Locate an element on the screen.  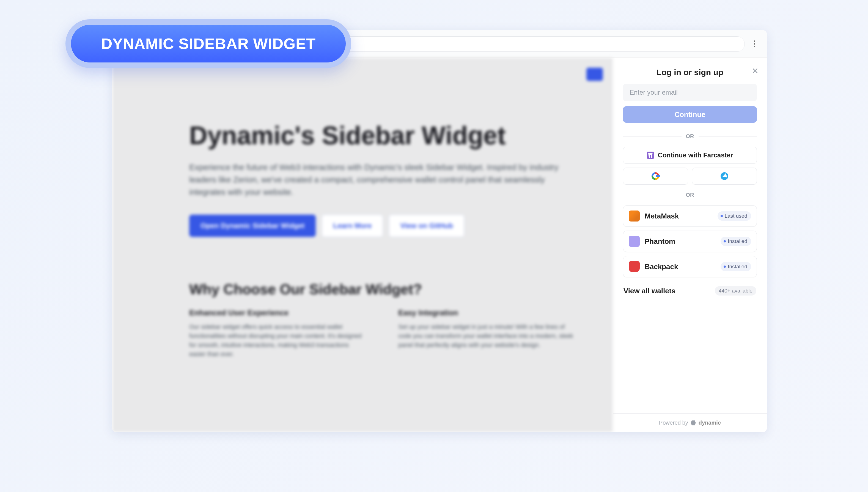
feature-title: Enhanced User Experience is located at coordinates (277, 313).